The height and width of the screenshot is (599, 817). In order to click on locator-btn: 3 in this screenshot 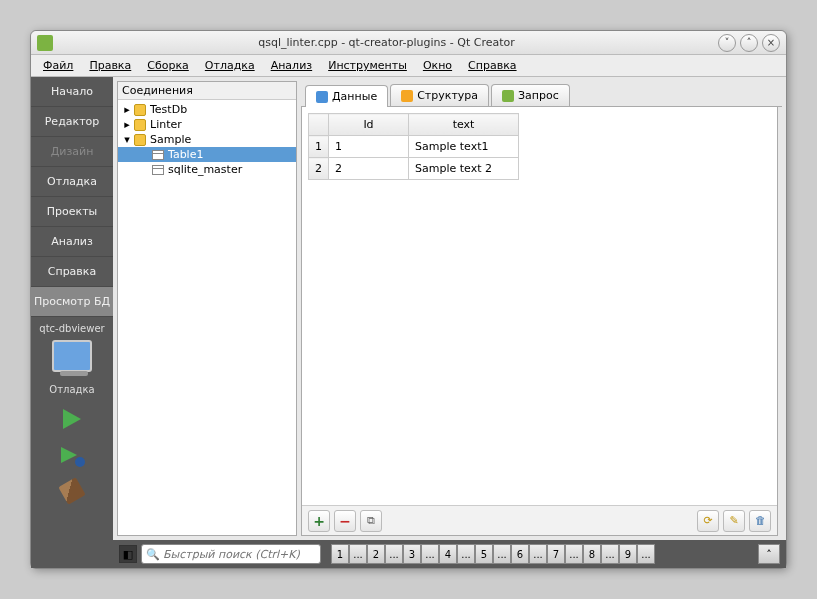, I will do `click(412, 554)`.